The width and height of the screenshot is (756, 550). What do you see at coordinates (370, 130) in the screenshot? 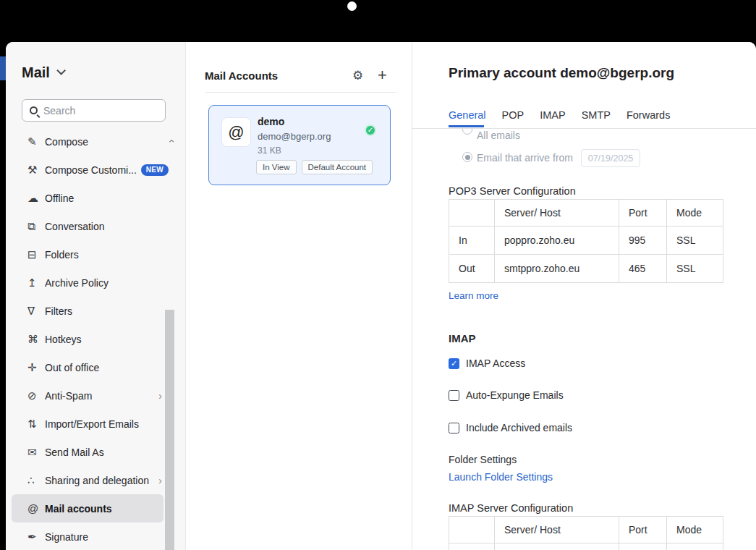
I see `active-check-icon: ✓` at bounding box center [370, 130].